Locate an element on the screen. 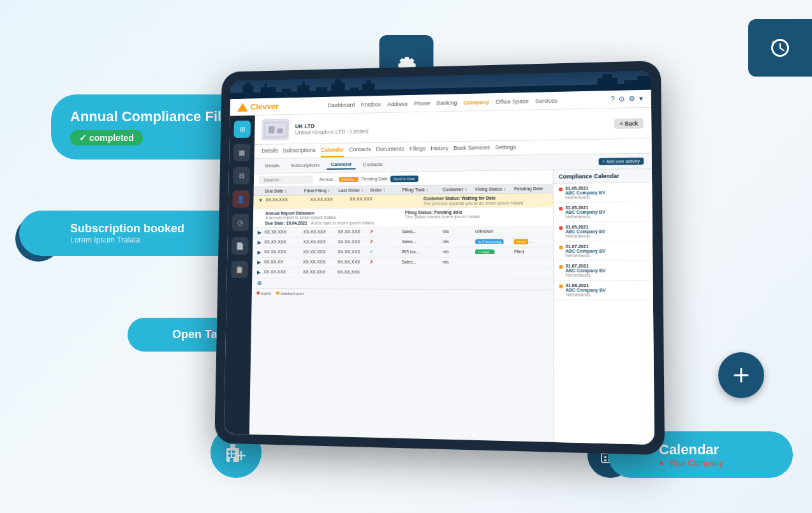 This screenshot has height=513, width=812. filter-pending: Pending Date is located at coordinates (374, 179).